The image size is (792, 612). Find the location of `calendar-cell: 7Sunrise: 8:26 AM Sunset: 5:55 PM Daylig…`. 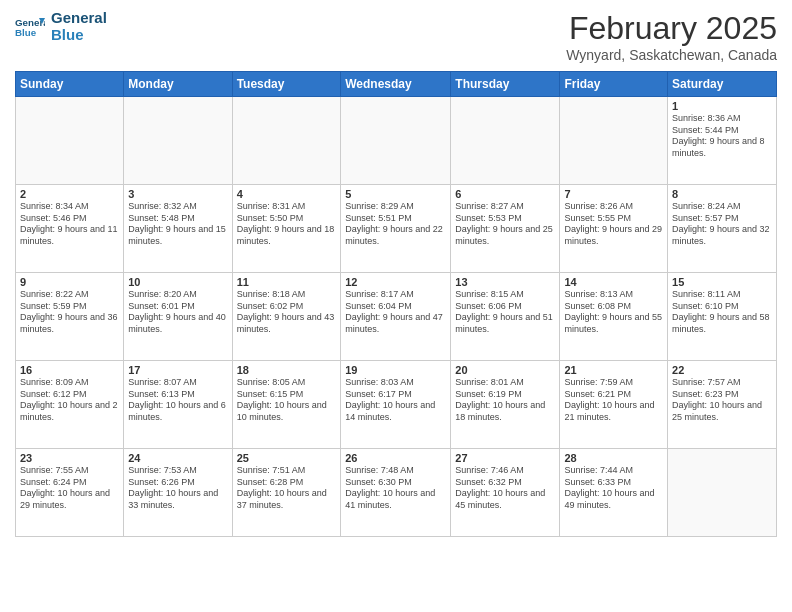

calendar-cell: 7Sunrise: 8:26 AM Sunset: 5:55 PM Daylig… is located at coordinates (614, 229).